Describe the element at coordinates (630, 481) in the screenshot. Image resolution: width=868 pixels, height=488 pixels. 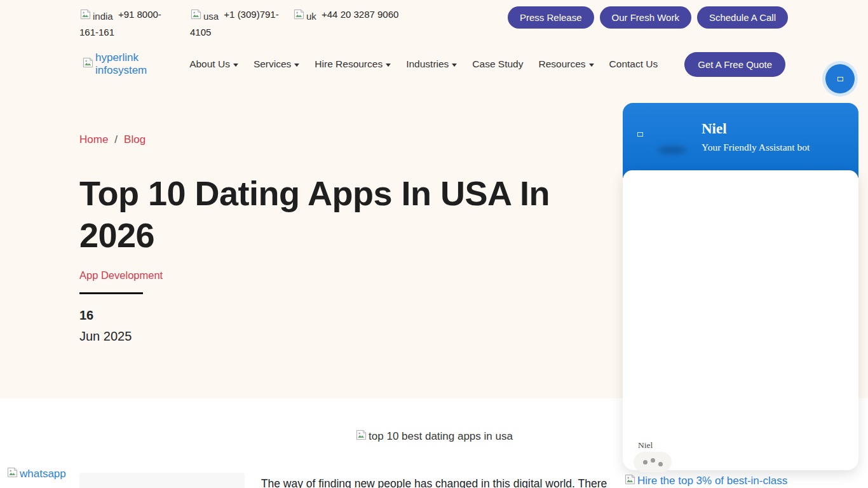
I see `hire-broken-image-icon` at that location.